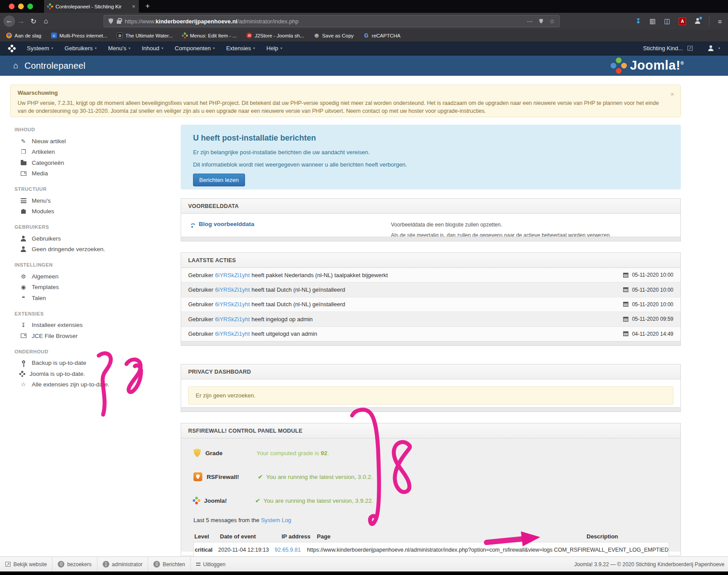 The width and height of the screenshot is (728, 575). I want to click on admins-badge: 1, so click(106, 564).